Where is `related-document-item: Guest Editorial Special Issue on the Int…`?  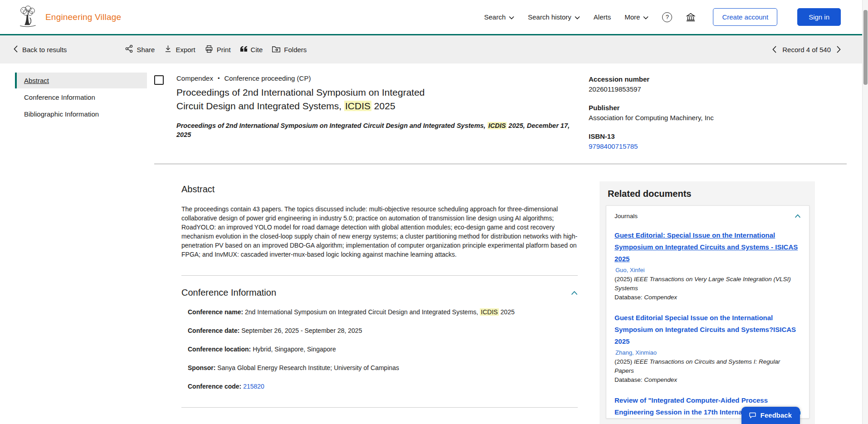
related-document-item: Guest Editorial Special Issue on the Int… is located at coordinates (707, 348).